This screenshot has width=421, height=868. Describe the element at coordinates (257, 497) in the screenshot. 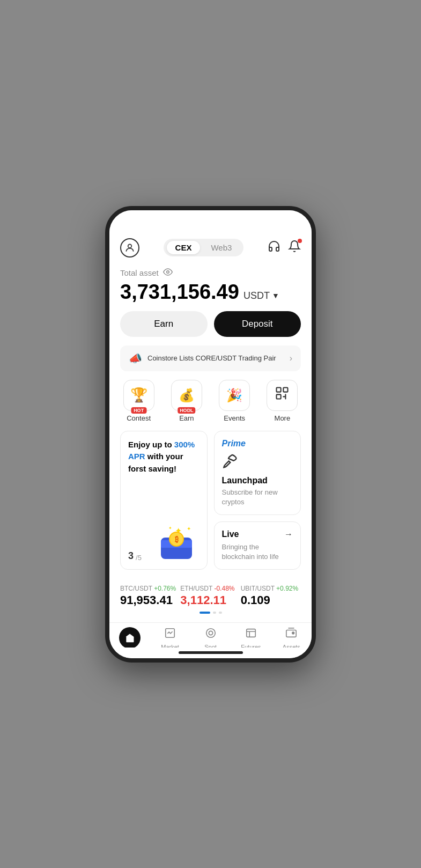

I see `launchpad-subtitle: Subscribe for new cryptos` at that location.